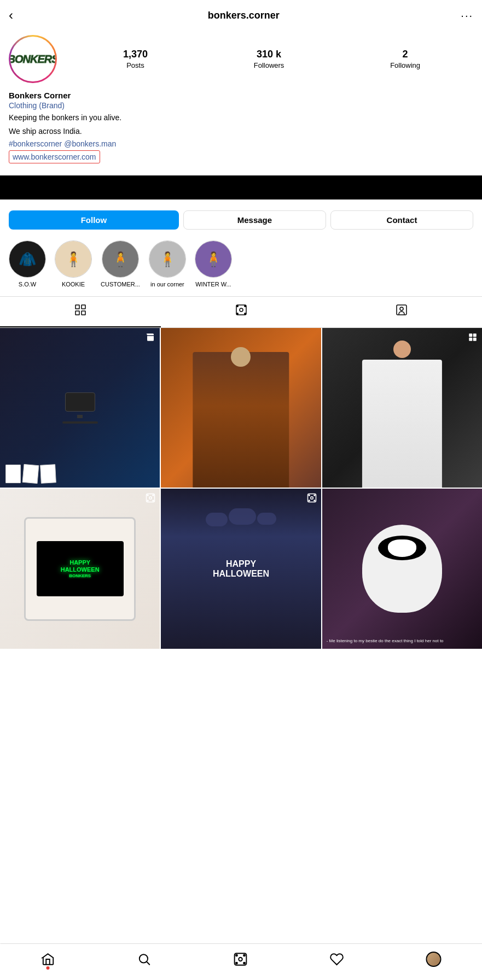  I want to click on avatar-wrapper: BONKERS, so click(33, 59).